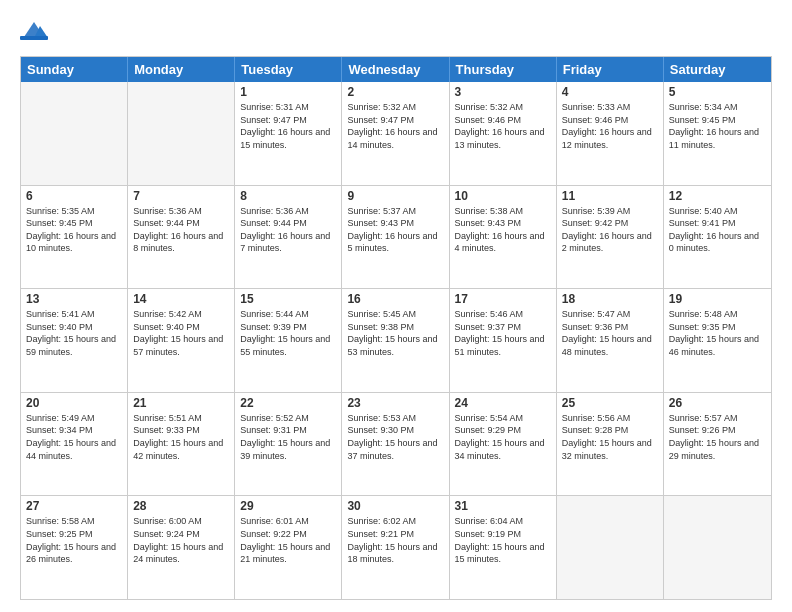 The height and width of the screenshot is (612, 792). I want to click on day-number: 11, so click(610, 196).